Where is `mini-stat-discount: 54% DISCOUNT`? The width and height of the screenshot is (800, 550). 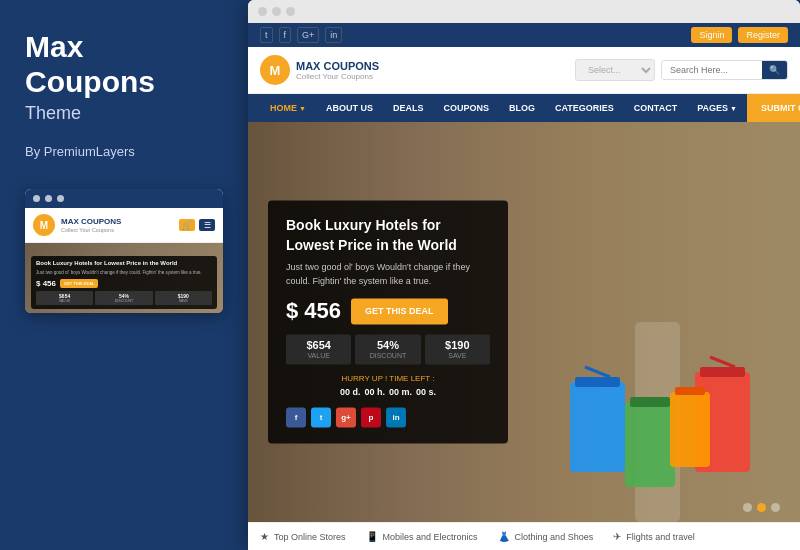
mini-stat-discount: 54% DISCOUNT is located at coordinates (124, 298).